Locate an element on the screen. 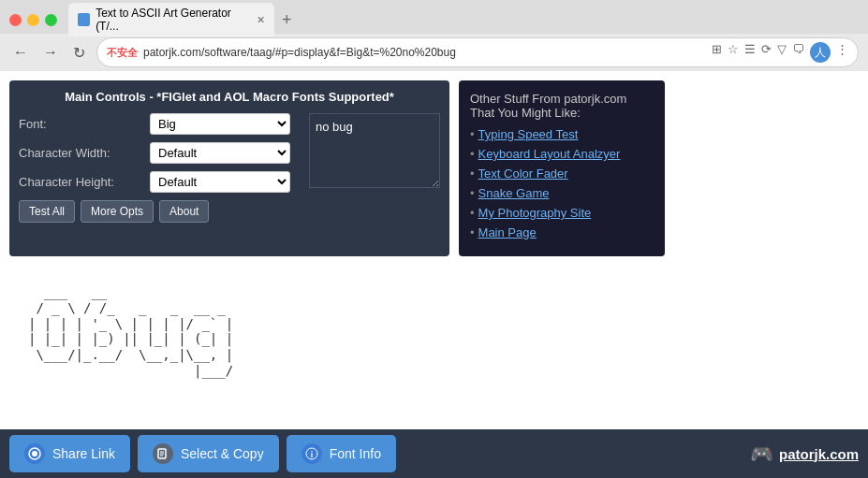 This screenshot has width=868, height=478. translate-icon: ⊞ is located at coordinates (717, 52).